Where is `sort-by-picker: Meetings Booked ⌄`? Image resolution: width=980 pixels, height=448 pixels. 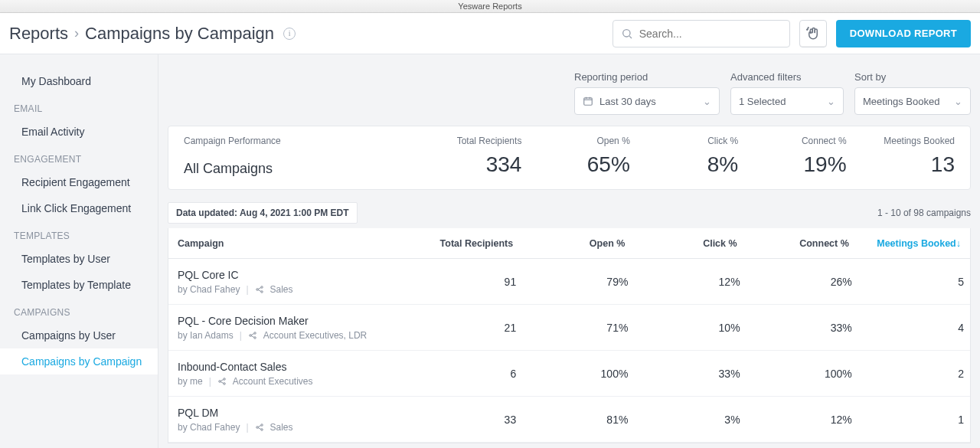
sort-by-picker: Meetings Booked ⌄ is located at coordinates (913, 101).